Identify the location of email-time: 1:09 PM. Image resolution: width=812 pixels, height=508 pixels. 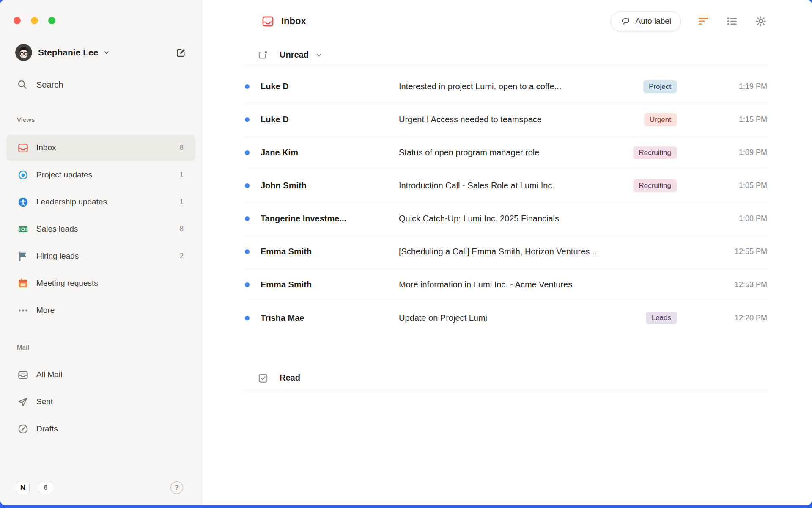
(740, 152).